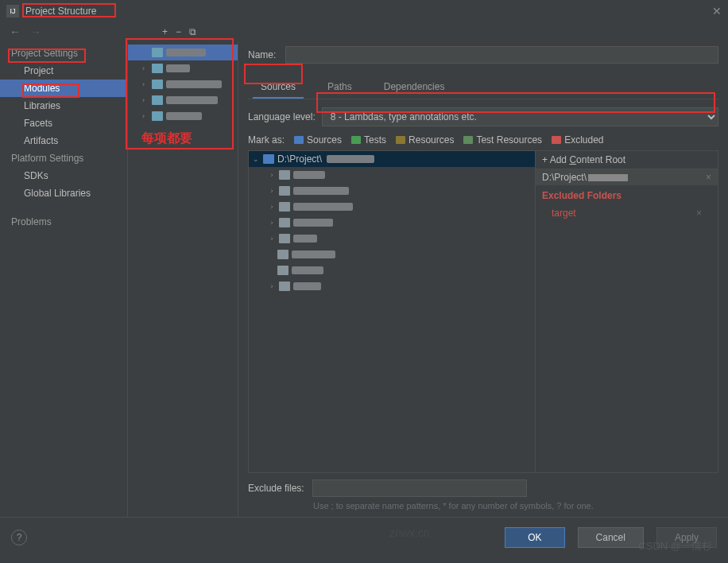 This screenshot has height=563, width=728. What do you see at coordinates (64, 222) in the screenshot?
I see `sidebar-item-problems: Problems` at bounding box center [64, 222].